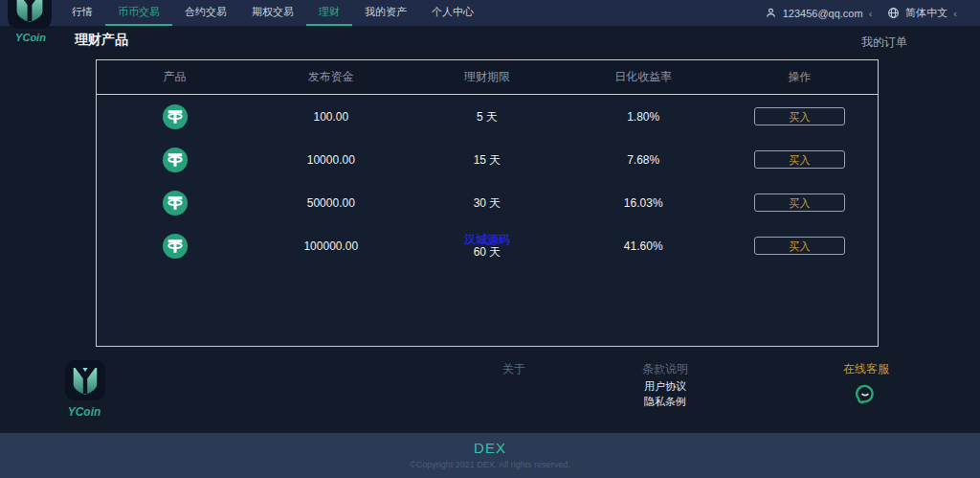 The width and height of the screenshot is (980, 478). I want to click on table-row: 10000.00 15 天 7.68% 买入, so click(487, 159).